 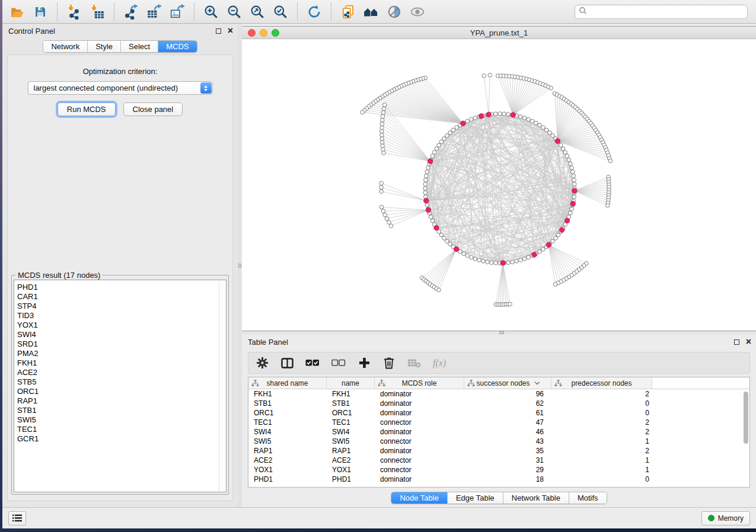 What do you see at coordinates (65, 46) in the screenshot?
I see `tab-network: Network` at bounding box center [65, 46].